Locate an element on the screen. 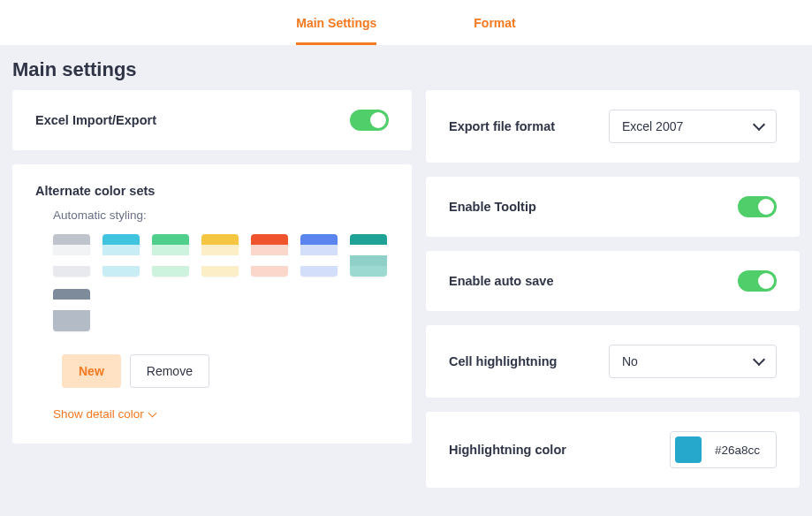 The height and width of the screenshot is (516, 812). automatic-styling-label: Automatic styling: is located at coordinates (221, 216).